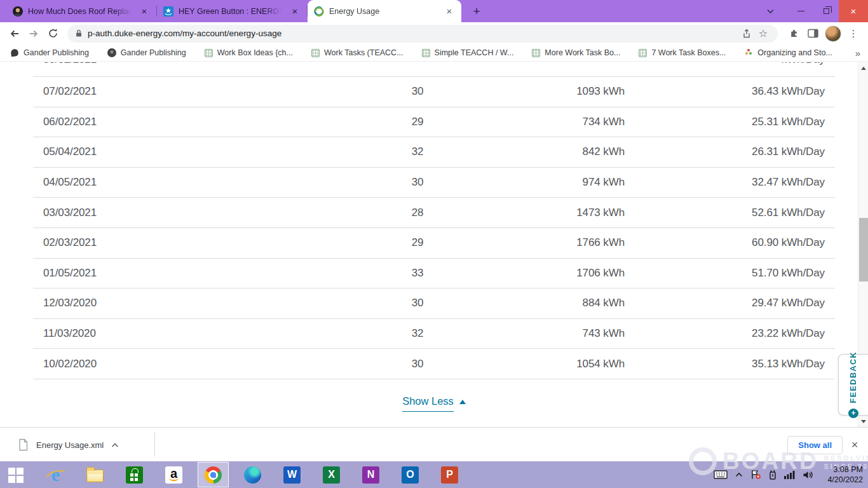 The width and height of the screenshot is (868, 488). What do you see at coordinates (34, 34) in the screenshot?
I see `forward-button` at bounding box center [34, 34].